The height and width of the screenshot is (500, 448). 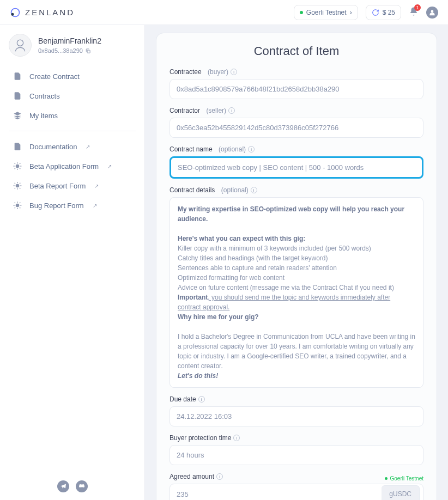 I want to click on status-dot-icon, so click(x=301, y=13).